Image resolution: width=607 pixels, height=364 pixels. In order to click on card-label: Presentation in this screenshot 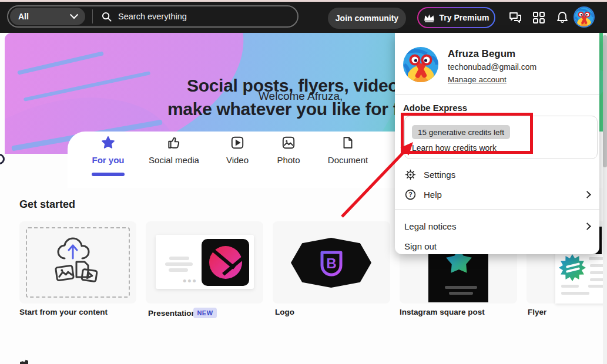, I will do `click(172, 314)`.